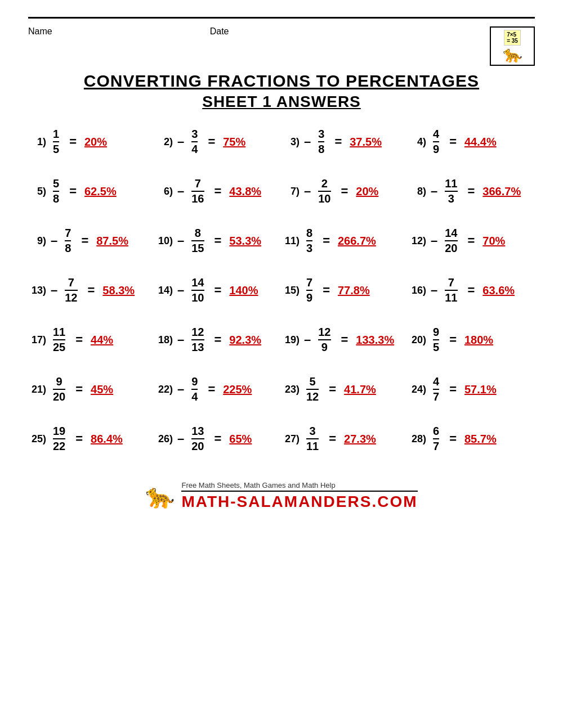  What do you see at coordinates (291, 142) in the screenshot?
I see `problem-number: 3)` at bounding box center [291, 142].